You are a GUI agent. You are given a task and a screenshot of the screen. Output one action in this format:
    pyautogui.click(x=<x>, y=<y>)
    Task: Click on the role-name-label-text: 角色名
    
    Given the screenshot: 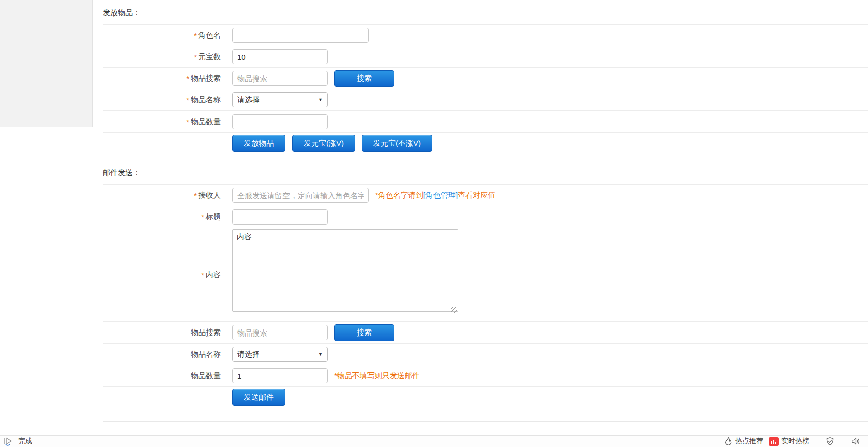 What is the action you would take?
    pyautogui.click(x=210, y=35)
    